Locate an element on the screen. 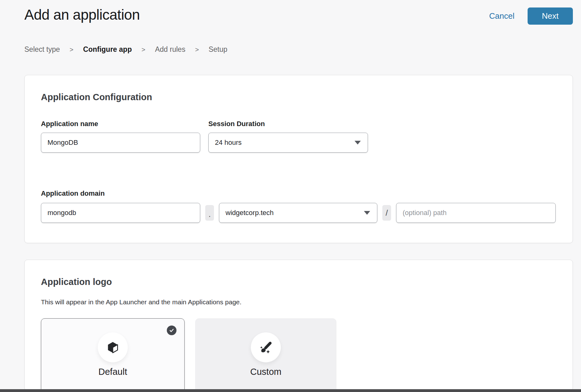 The height and width of the screenshot is (392, 581). session-duration-select: 24 hours is located at coordinates (288, 143).